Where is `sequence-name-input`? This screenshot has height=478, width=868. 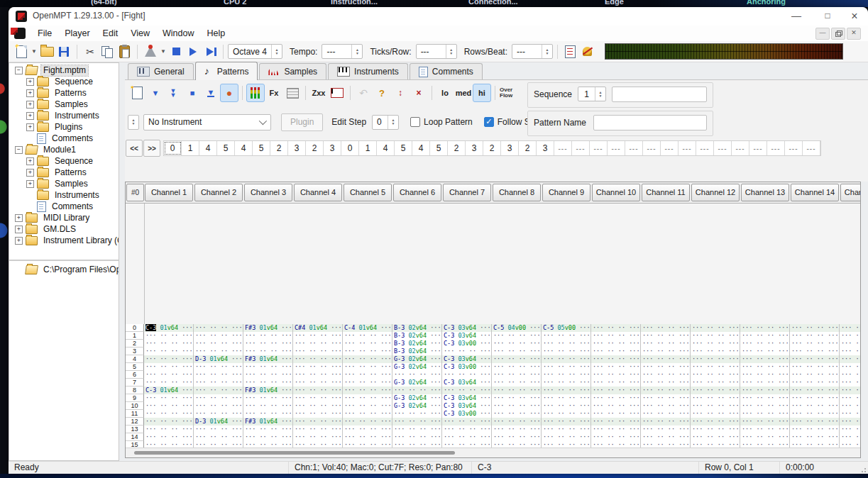
sequence-name-input is located at coordinates (659, 94).